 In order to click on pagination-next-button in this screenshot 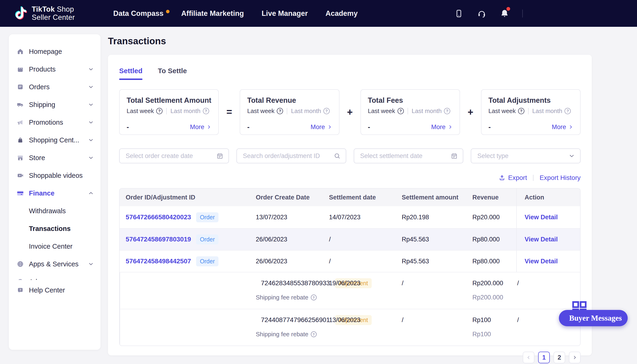, I will do `click(575, 358)`.